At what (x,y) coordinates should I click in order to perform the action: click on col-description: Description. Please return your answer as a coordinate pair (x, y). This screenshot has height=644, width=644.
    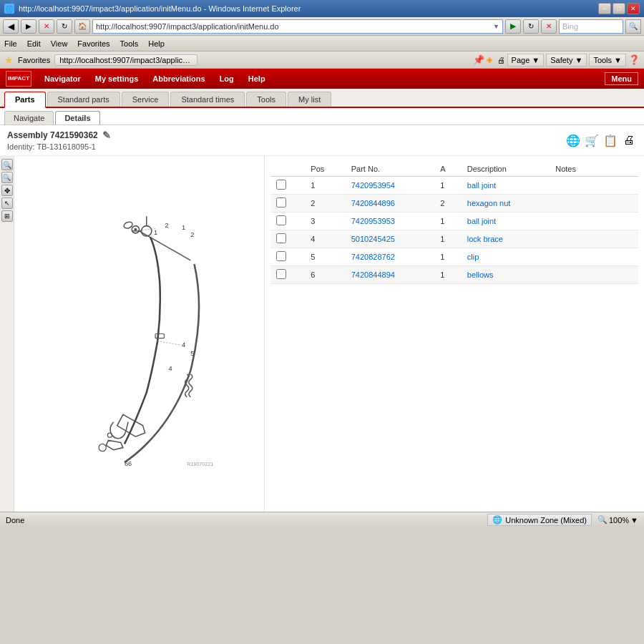
    Looking at the image, I should click on (505, 169).